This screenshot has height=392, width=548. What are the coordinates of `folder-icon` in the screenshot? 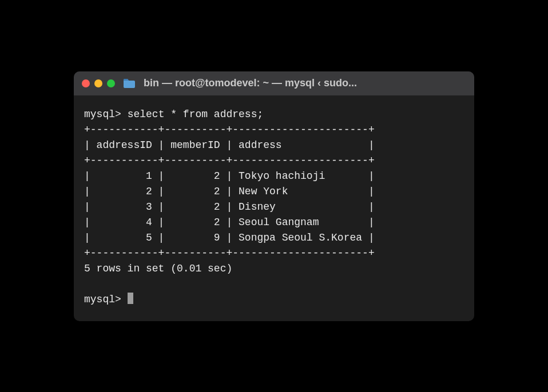 It's located at (129, 83).